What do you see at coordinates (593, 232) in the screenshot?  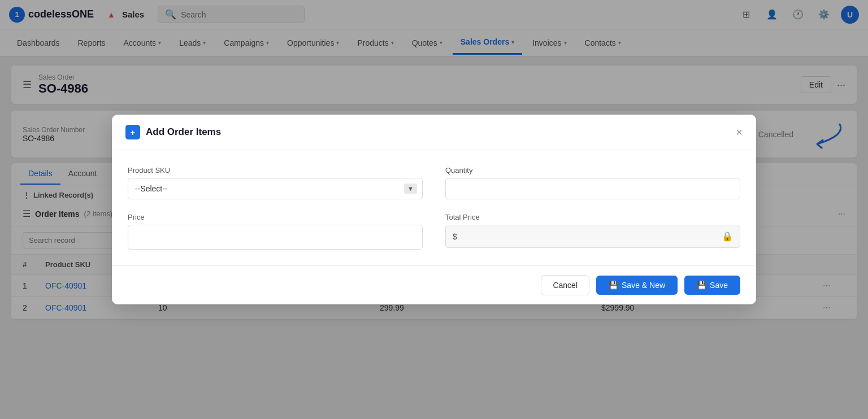 I see `total-price-group: Total Price $ 🔒` at bounding box center [593, 232].